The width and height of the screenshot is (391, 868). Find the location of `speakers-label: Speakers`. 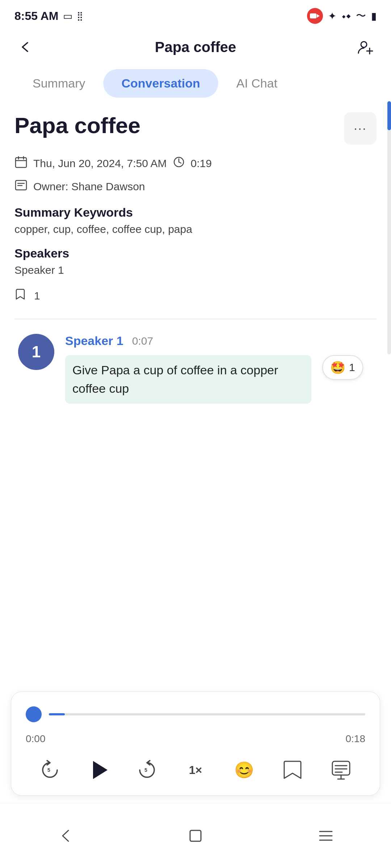

speakers-label: Speakers is located at coordinates (196, 253).